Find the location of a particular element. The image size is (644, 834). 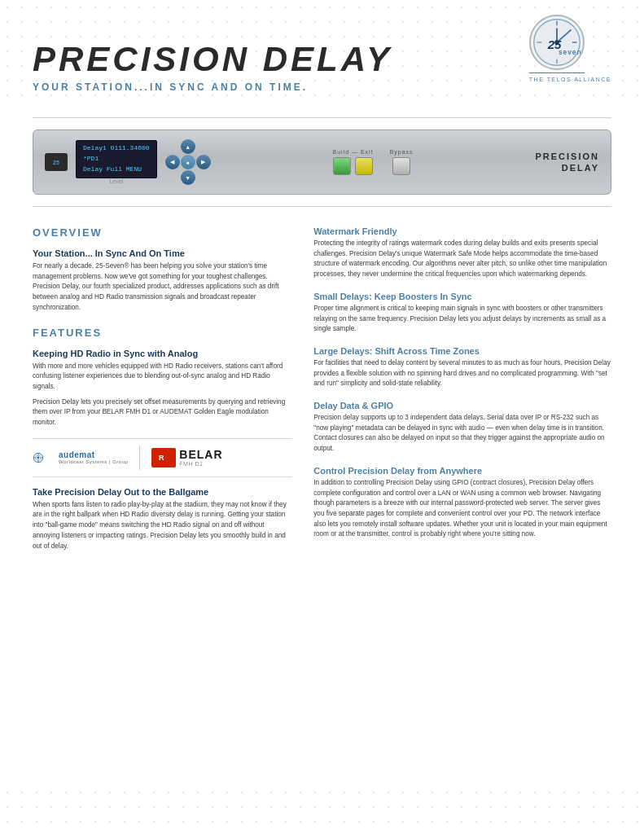

nav-up: ▲ is located at coordinates (188, 147).